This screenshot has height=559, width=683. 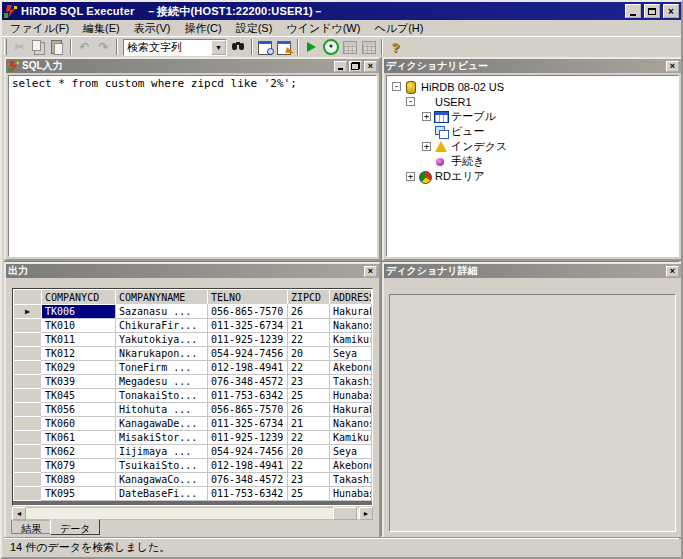 What do you see at coordinates (672, 272) in the screenshot?
I see `dictionary-detail-close-button: ×` at bounding box center [672, 272].